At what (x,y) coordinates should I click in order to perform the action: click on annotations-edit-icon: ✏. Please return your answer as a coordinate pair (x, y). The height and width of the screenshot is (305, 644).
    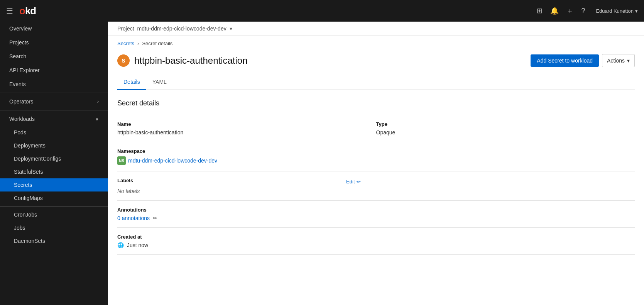
    Looking at the image, I should click on (155, 218).